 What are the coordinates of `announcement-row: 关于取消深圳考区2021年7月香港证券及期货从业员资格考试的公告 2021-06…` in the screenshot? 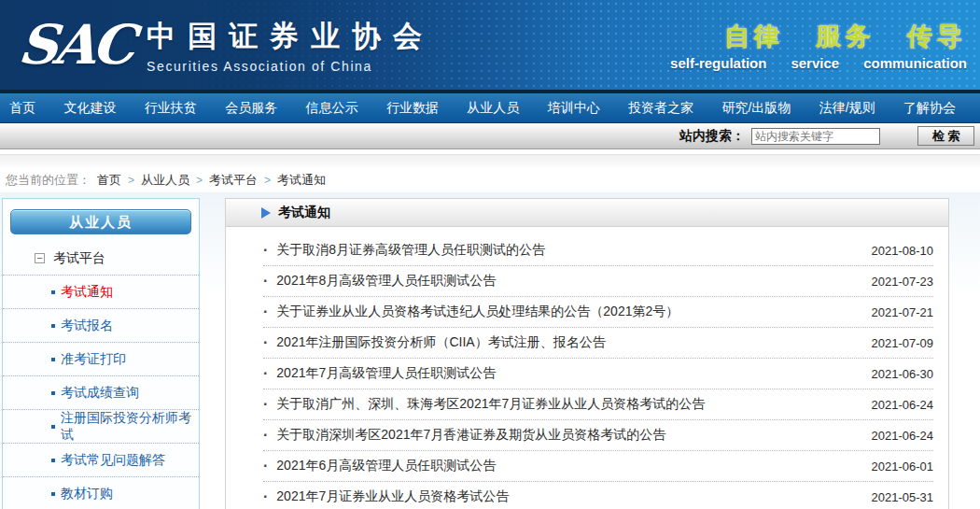 It's located at (598, 435).